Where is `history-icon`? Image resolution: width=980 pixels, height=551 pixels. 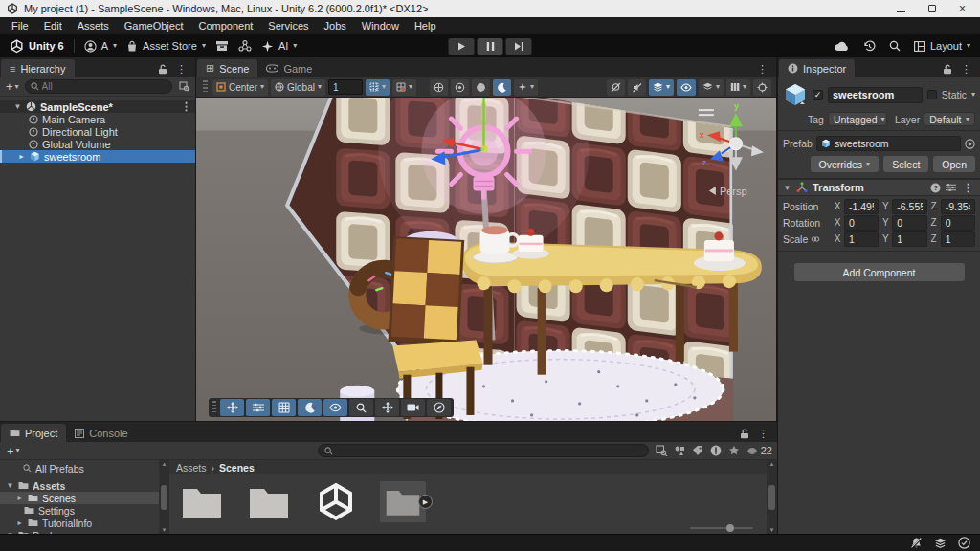 history-icon is located at coordinates (869, 46).